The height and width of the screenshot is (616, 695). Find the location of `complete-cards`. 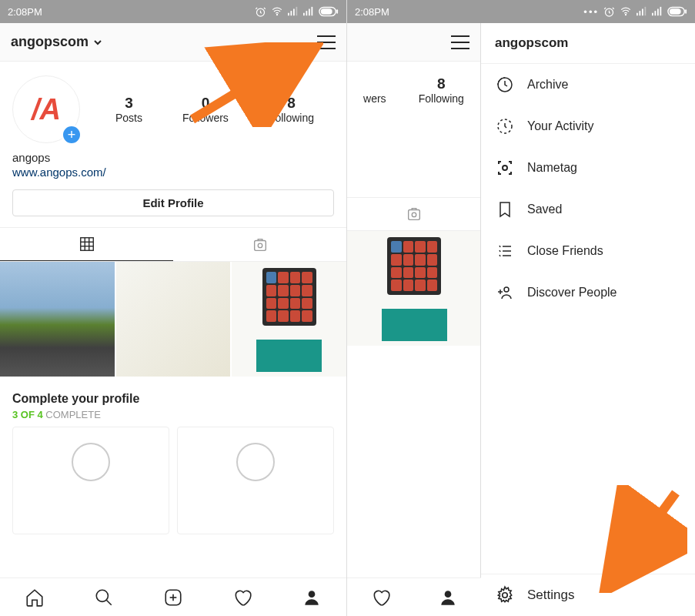

complete-cards is located at coordinates (173, 480).